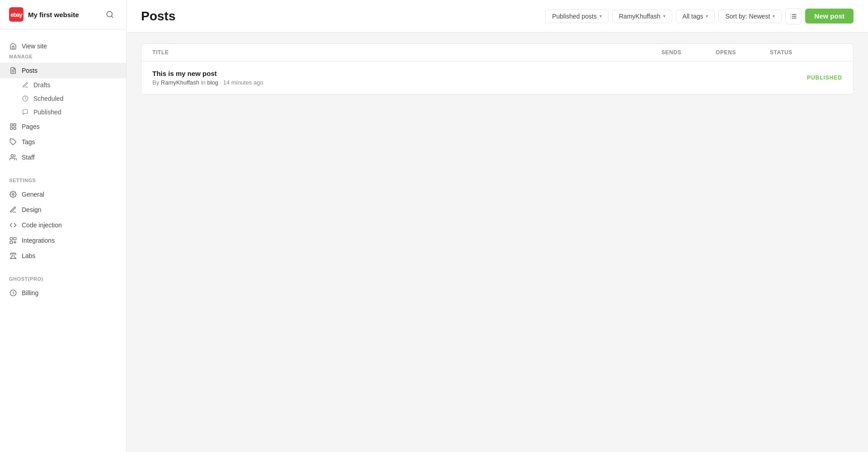 This screenshot has height=452, width=868. What do you see at coordinates (63, 240) in the screenshot?
I see `sidebar-item-integrations: Integrations` at bounding box center [63, 240].